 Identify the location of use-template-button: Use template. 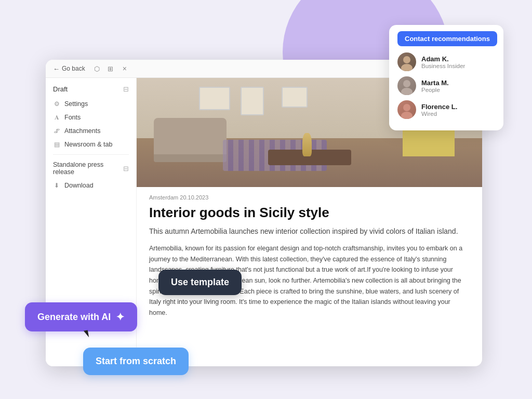
(200, 283).